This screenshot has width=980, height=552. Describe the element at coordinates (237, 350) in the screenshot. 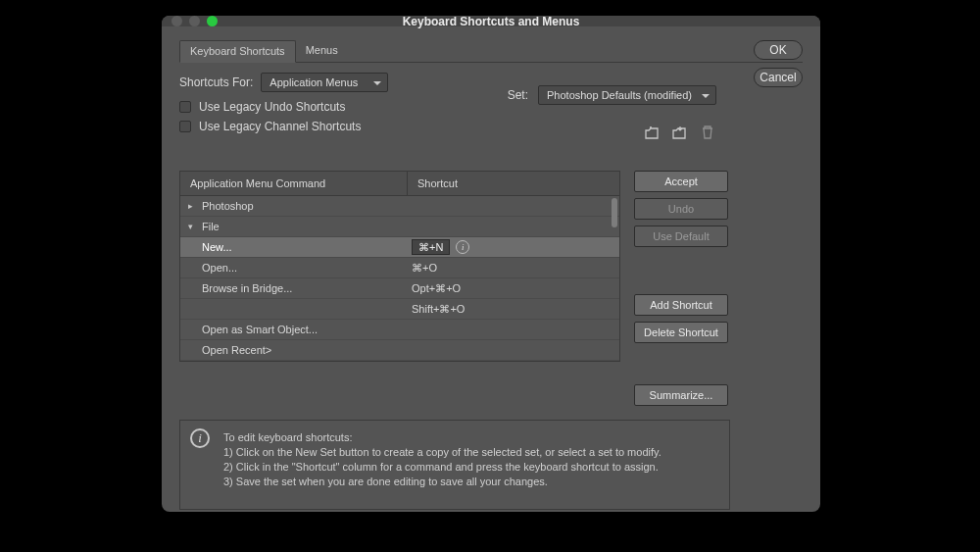

I see `row-label: Open Recent>` at that location.